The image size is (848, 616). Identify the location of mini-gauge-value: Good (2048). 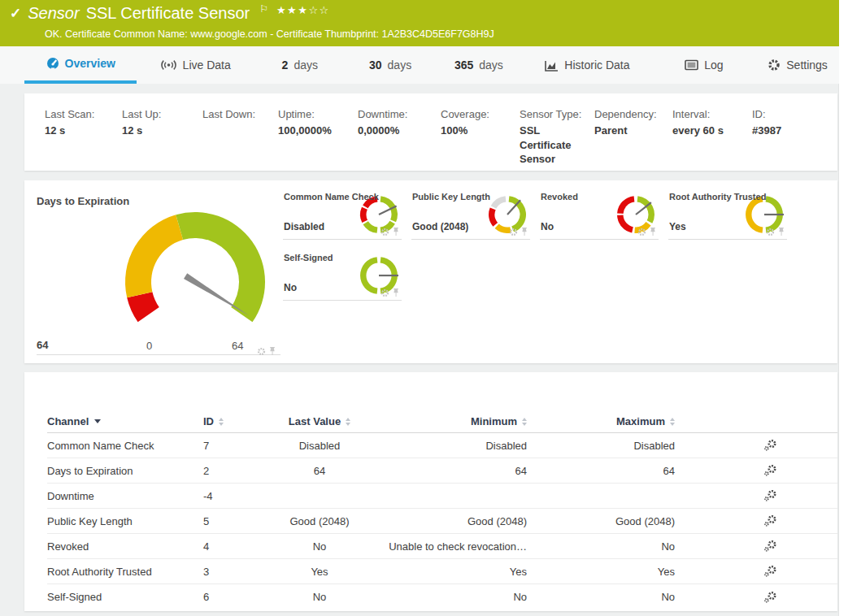
(441, 227).